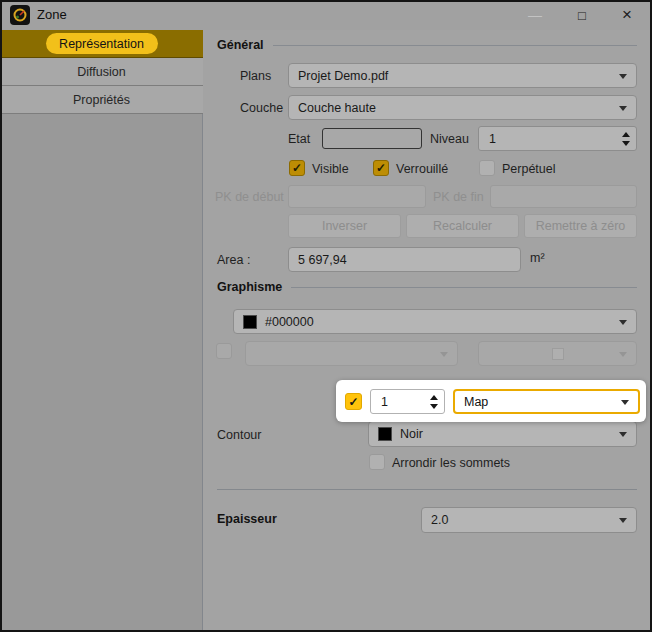  I want to click on pk-fin-input, so click(564, 196).